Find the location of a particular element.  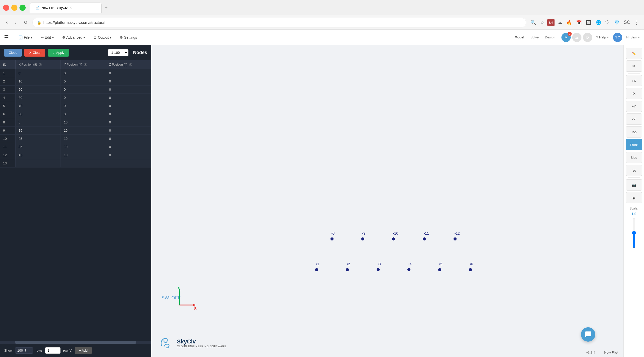

skyciv-ext-icon: SC is located at coordinates (627, 23).